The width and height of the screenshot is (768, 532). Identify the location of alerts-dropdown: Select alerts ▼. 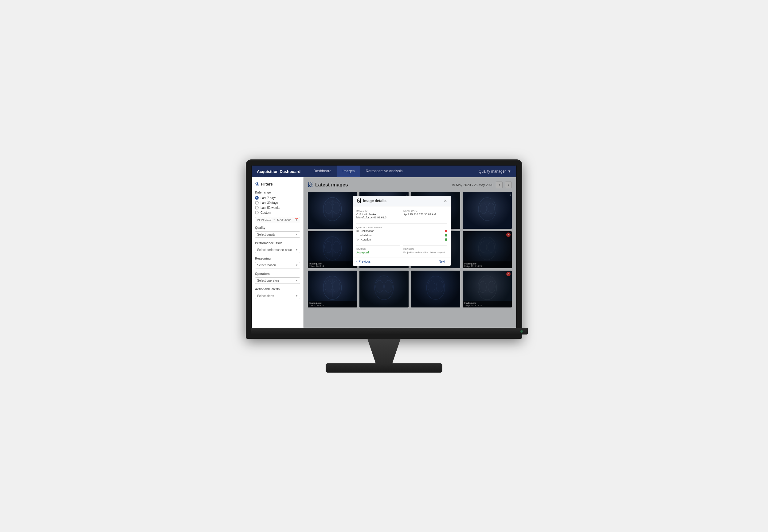
(277, 296).